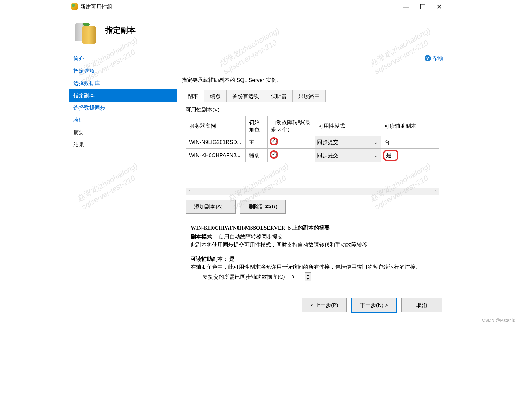 This screenshot has height=420, width=518. I want to click on commit-label: 要提交的所需已同步辅助数据库(C), so click(244, 277).